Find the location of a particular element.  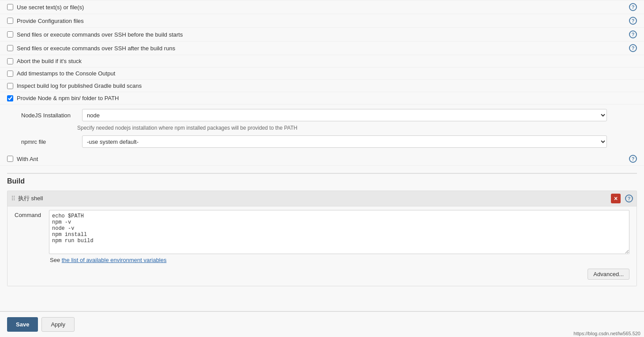

npmrc-label: npmrc file is located at coordinates (50, 142).